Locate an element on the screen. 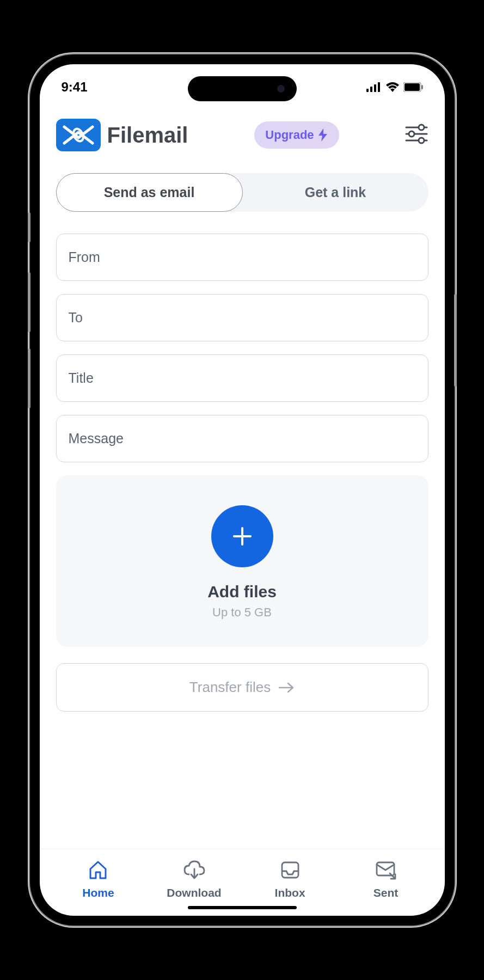 The width and height of the screenshot is (484, 980). wifi-icon is located at coordinates (393, 87).